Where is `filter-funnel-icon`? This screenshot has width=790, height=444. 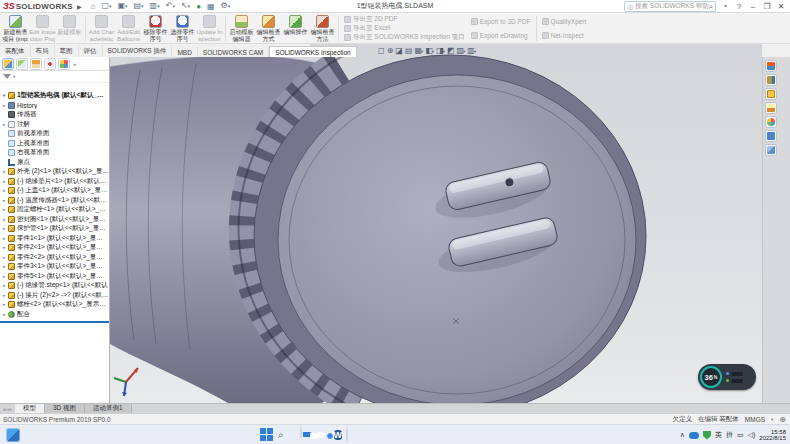 filter-funnel-icon is located at coordinates (7, 76).